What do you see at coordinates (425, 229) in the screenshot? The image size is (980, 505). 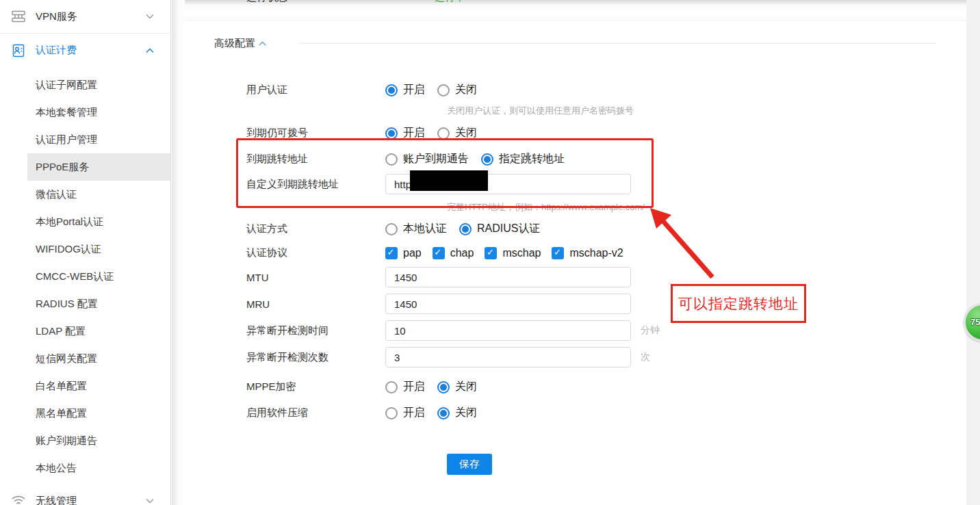 I see `radio-label: 本地认证` at bounding box center [425, 229].